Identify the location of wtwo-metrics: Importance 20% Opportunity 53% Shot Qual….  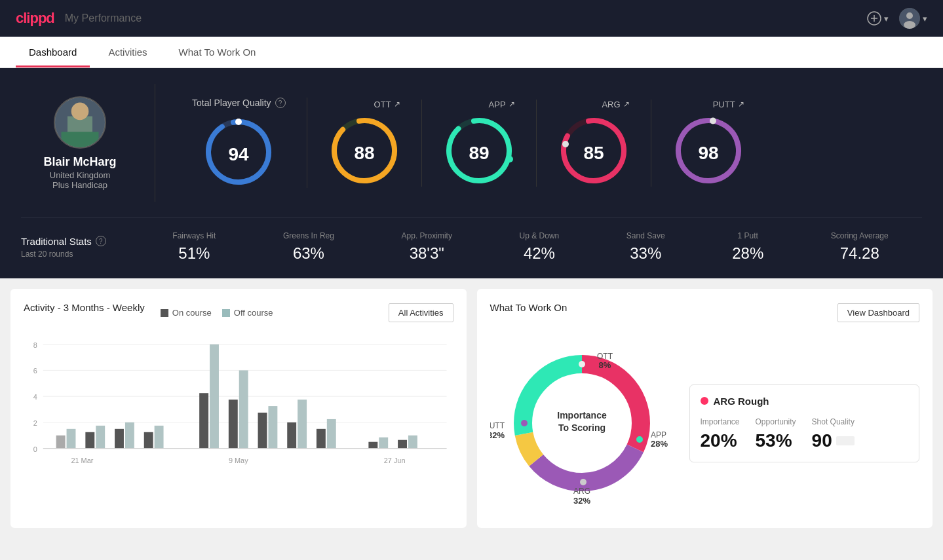
(805, 434).